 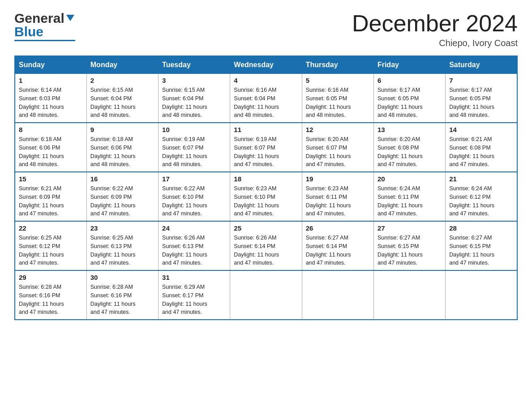 I want to click on day-number: 30, so click(x=123, y=278).